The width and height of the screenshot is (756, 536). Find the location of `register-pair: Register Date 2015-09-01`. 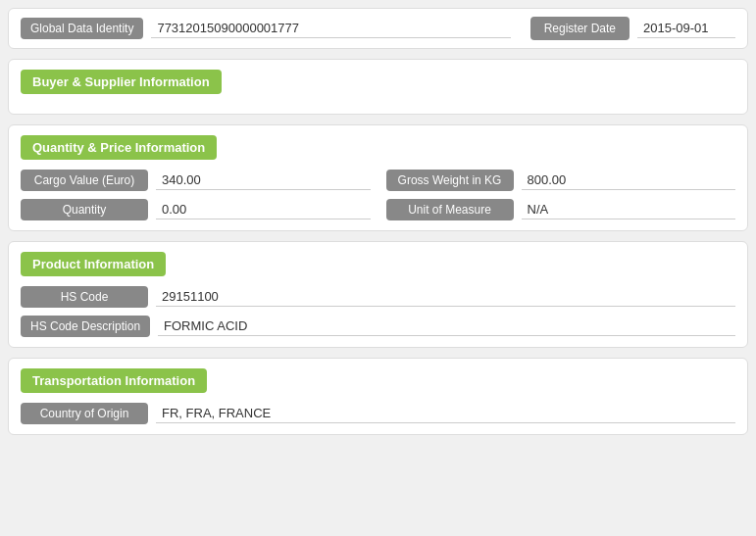

register-pair: Register Date 2015-09-01 is located at coordinates (633, 28).